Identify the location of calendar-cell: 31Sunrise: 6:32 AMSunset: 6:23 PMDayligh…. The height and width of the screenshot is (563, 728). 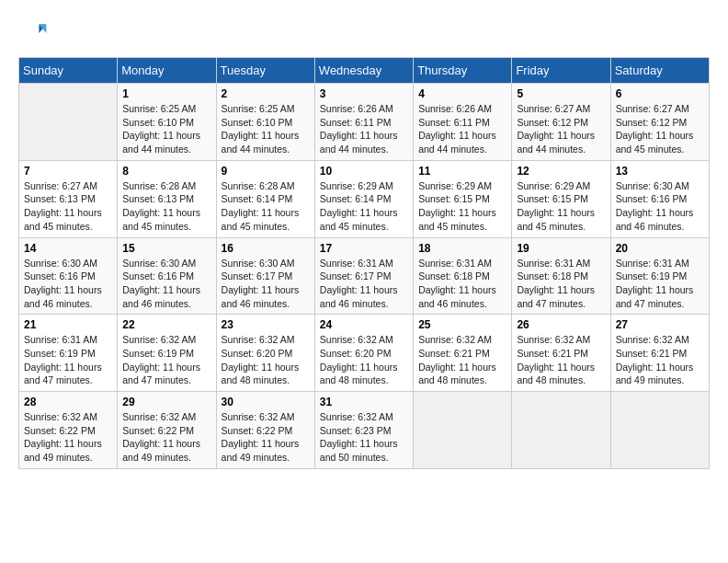
(364, 431).